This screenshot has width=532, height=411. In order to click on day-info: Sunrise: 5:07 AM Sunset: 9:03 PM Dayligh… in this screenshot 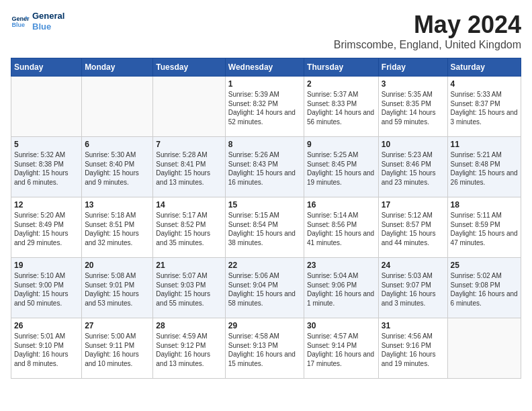, I will do `click(189, 289)`.